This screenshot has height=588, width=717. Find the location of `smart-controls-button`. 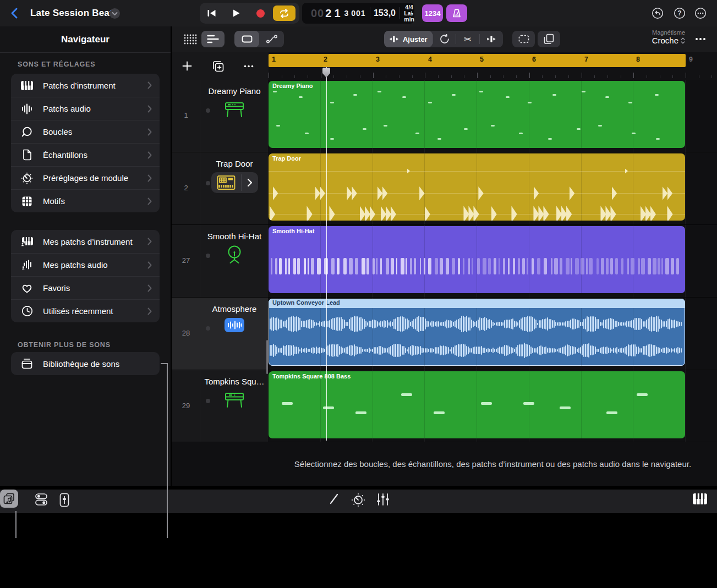

smart-controls-button is located at coordinates (41, 499).